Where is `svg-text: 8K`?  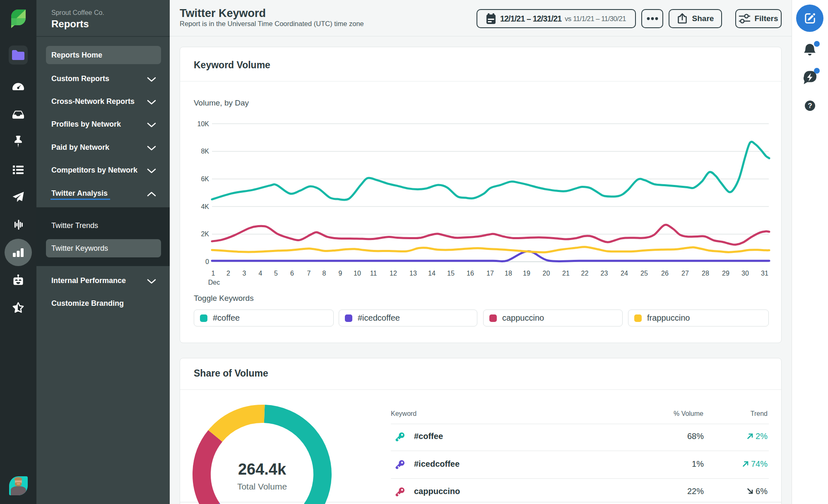 svg-text: 8K is located at coordinates (205, 151).